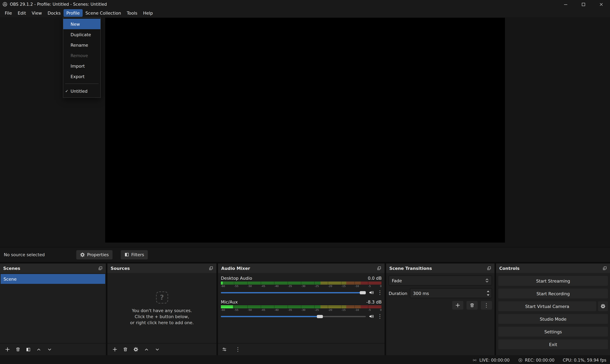 The width and height of the screenshot is (610, 364). What do you see at coordinates (369, 286) in the screenshot?
I see `tick-label: -5` at bounding box center [369, 286].